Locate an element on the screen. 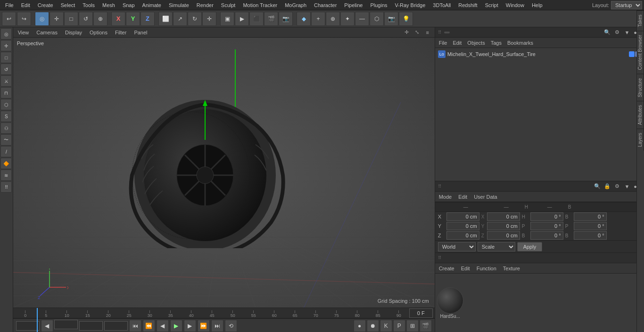 The height and width of the screenshot is (332, 644). menu-mograph: MoGraph is located at coordinates (296, 5).